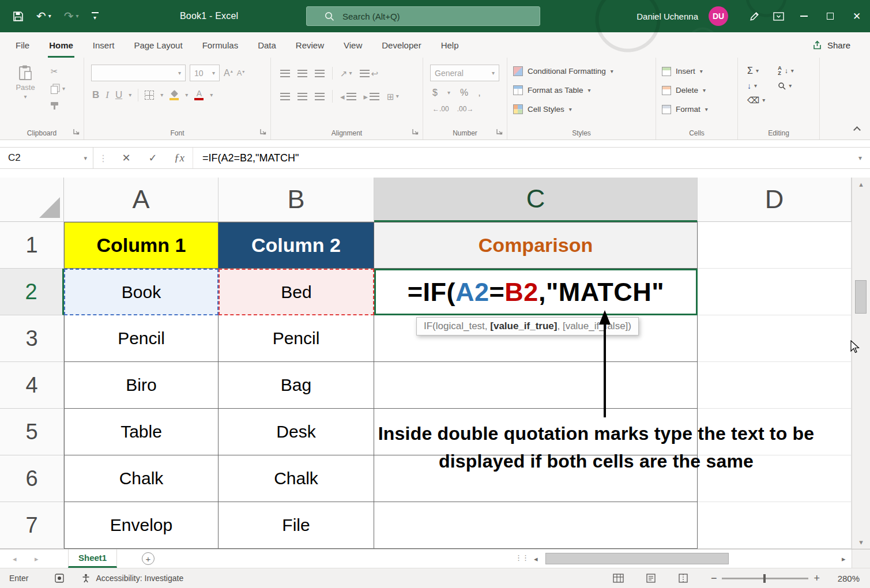  I want to click on cell-b3: Pencil, so click(296, 339).